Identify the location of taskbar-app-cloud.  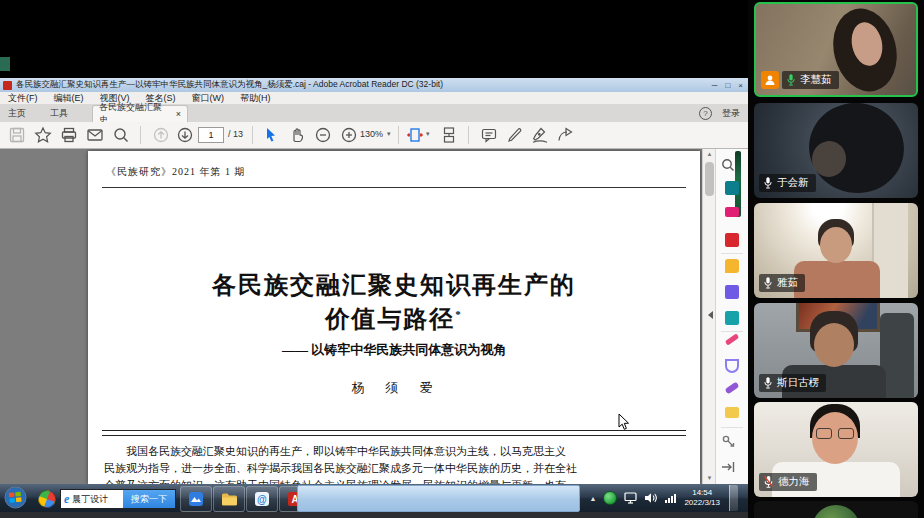
(196, 499).